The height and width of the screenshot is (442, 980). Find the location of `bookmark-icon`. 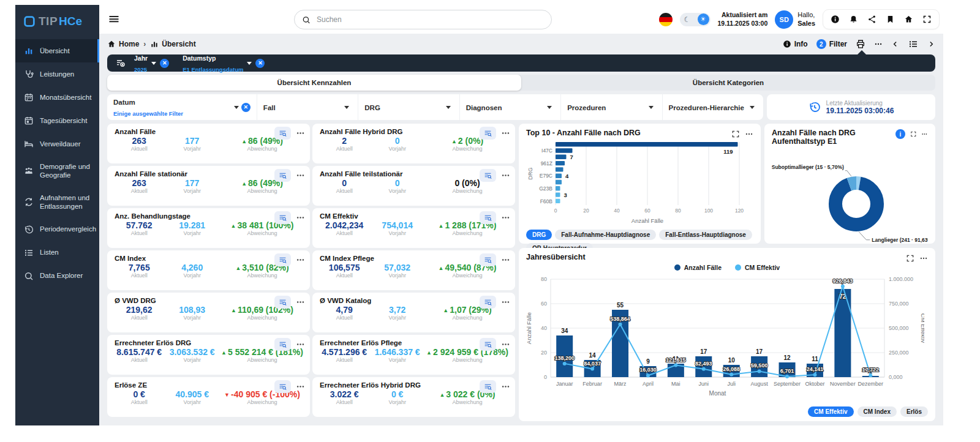

bookmark-icon is located at coordinates (891, 20).